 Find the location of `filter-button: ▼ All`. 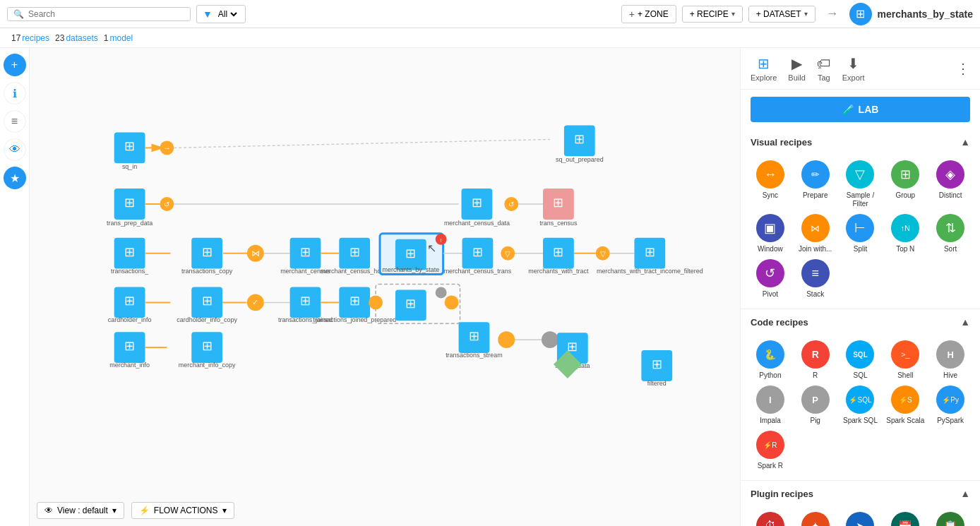

filter-button: ▼ All is located at coordinates (221, 14).